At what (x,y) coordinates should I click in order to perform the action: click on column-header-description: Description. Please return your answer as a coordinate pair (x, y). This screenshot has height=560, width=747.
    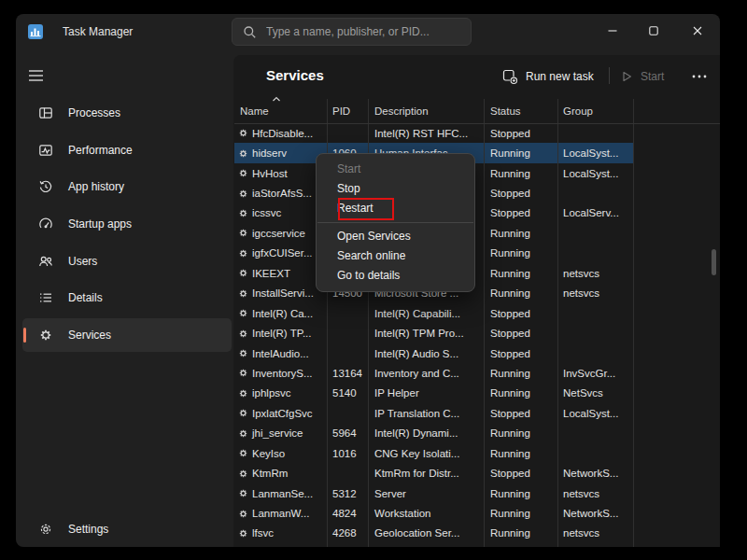
    Looking at the image, I should click on (426, 111).